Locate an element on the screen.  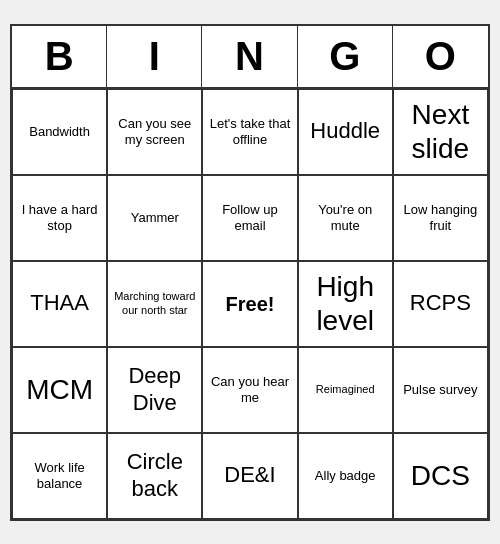
header-letter: I is located at coordinates (154, 56).